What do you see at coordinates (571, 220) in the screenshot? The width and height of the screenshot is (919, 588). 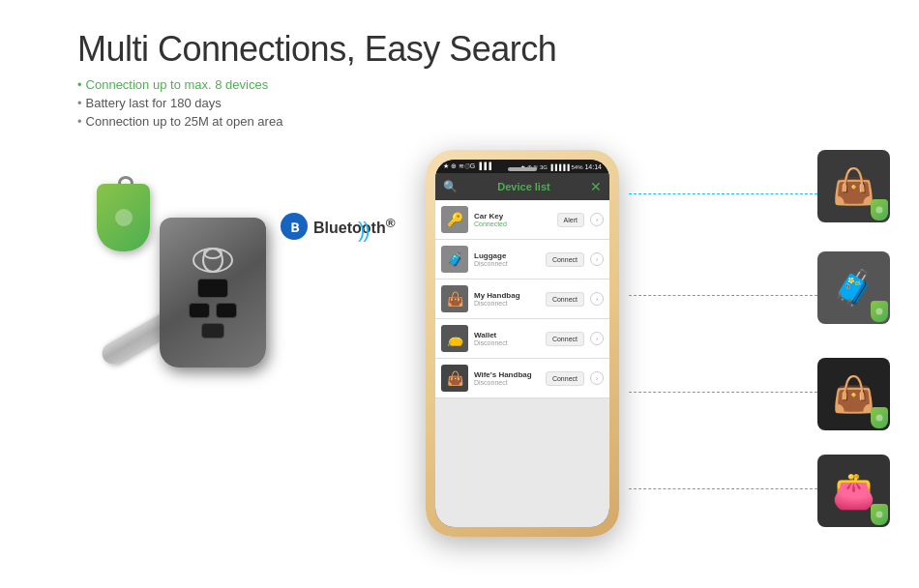 I see `alert-button-car-key: Alert` at bounding box center [571, 220].